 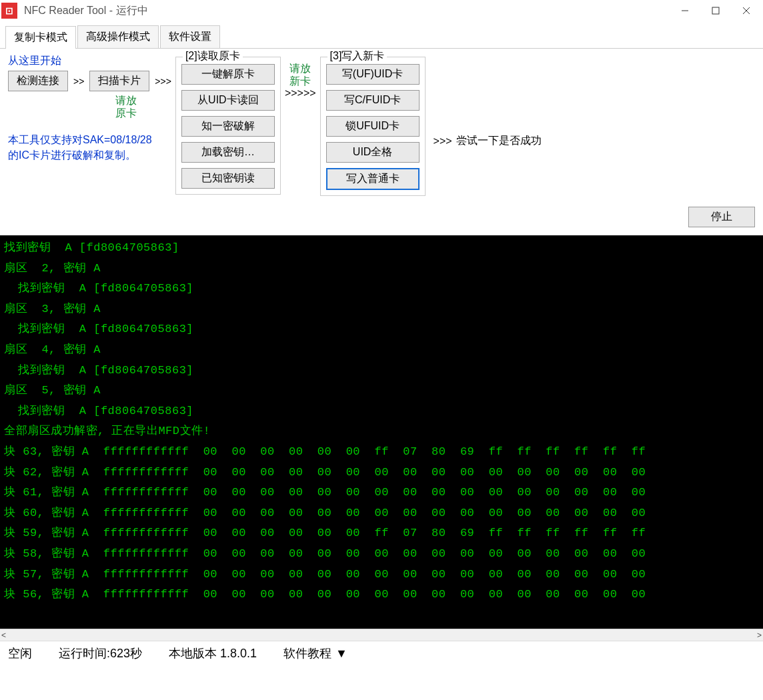 What do you see at coordinates (20, 653) in the screenshot?
I see `status-idle: 空闲` at bounding box center [20, 653].